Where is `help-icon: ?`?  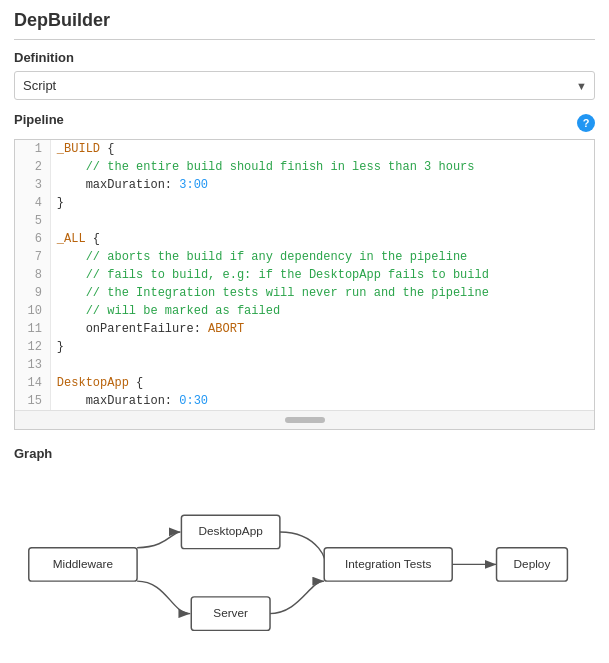
help-icon: ? is located at coordinates (586, 123).